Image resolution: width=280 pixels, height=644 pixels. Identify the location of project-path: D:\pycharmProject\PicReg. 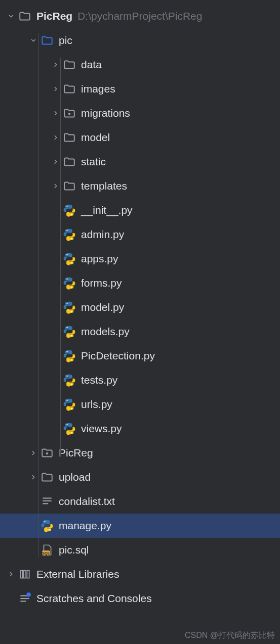
(140, 16).